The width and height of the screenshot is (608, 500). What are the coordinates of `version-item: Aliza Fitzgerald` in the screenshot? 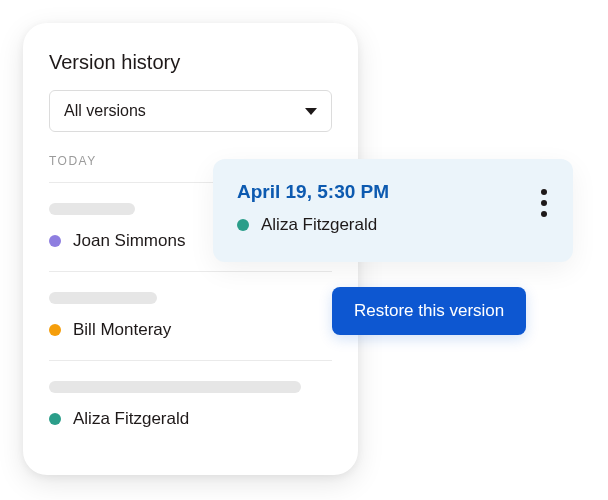 It's located at (190, 404).